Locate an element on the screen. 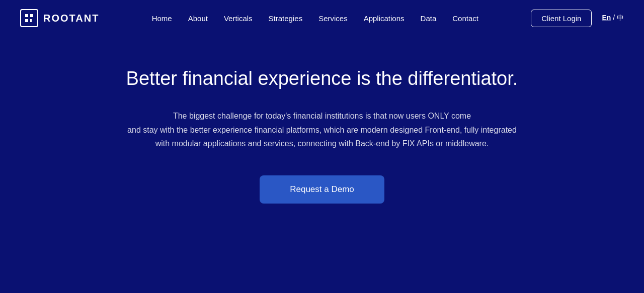 The height and width of the screenshot is (293, 644). nav-verticals: Verticals is located at coordinates (238, 18).